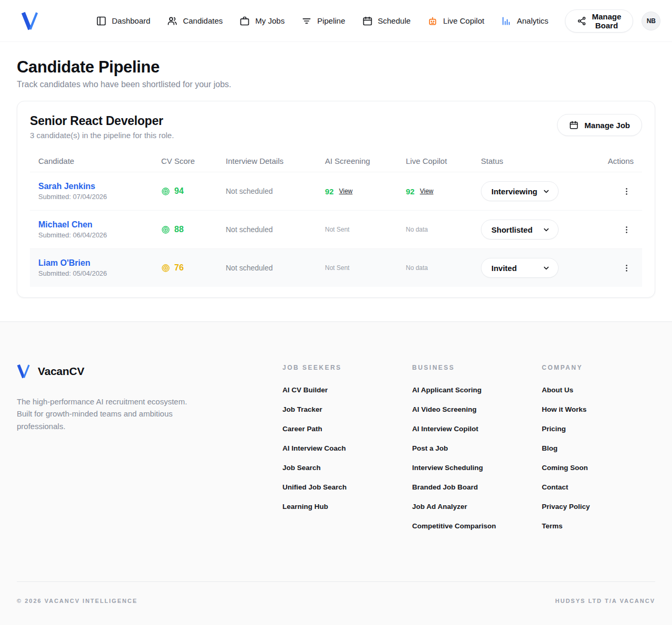 The image size is (672, 625). What do you see at coordinates (506, 21) in the screenshot?
I see `bar-chart-icon` at bounding box center [506, 21].